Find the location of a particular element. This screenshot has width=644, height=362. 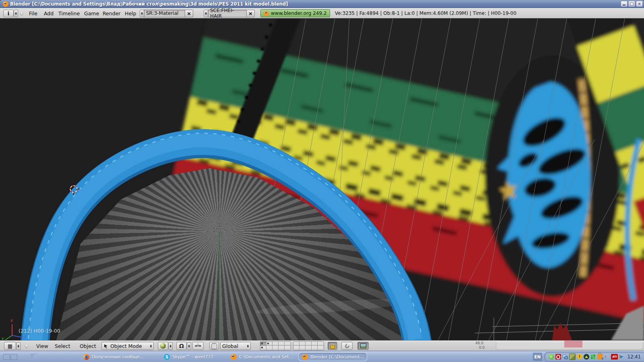

pointer-tray-icon is located at coordinates (622, 357).